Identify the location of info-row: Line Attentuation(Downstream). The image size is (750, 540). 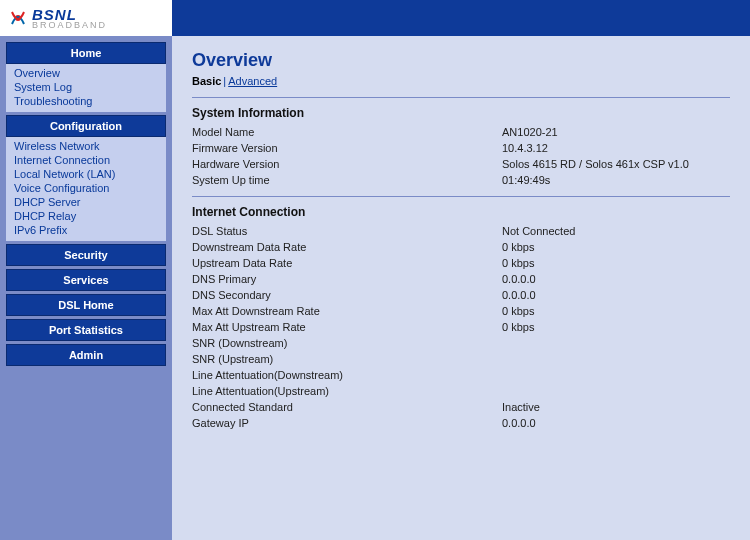
(461, 375).